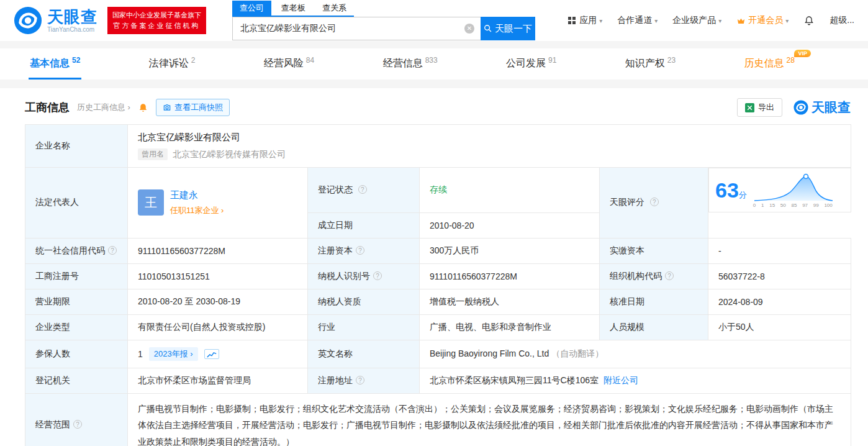 This screenshot has height=446, width=868. Describe the element at coordinates (434, 84) in the screenshot. I see `divider-band` at that location.